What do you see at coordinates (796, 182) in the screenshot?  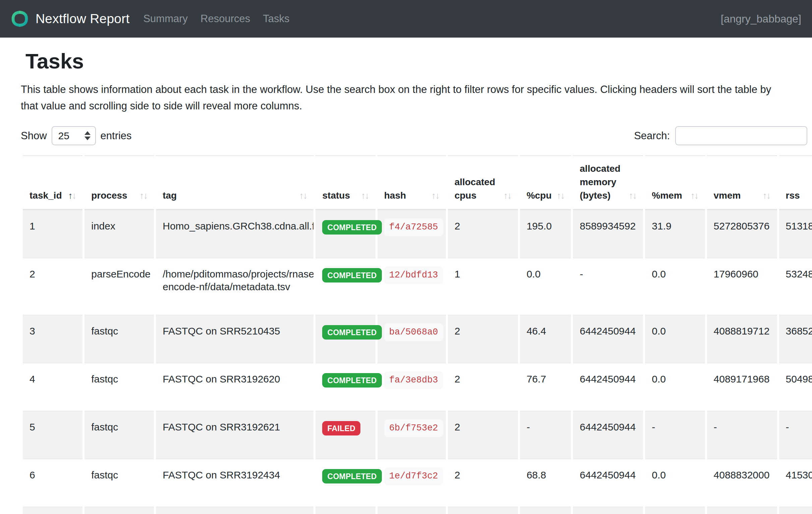 I see `column-header-rss: rss↑↓` at bounding box center [796, 182].